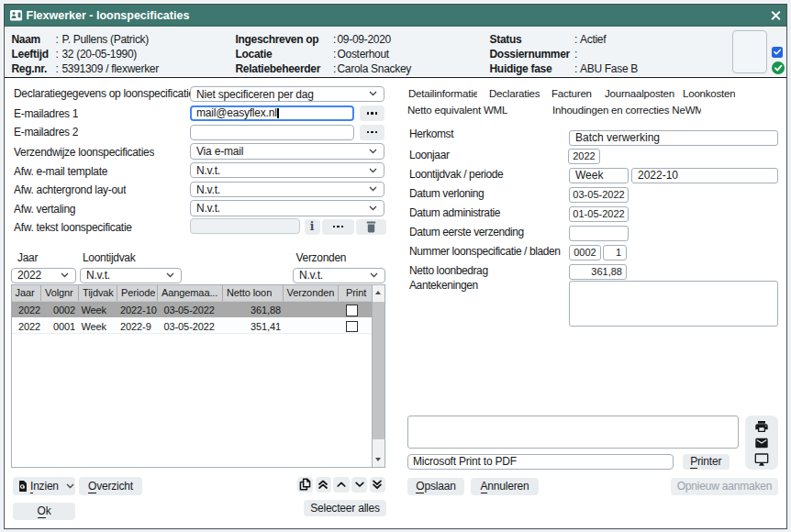 The height and width of the screenshot is (532, 791). I want to click on scrollbar-thumb, so click(379, 371).